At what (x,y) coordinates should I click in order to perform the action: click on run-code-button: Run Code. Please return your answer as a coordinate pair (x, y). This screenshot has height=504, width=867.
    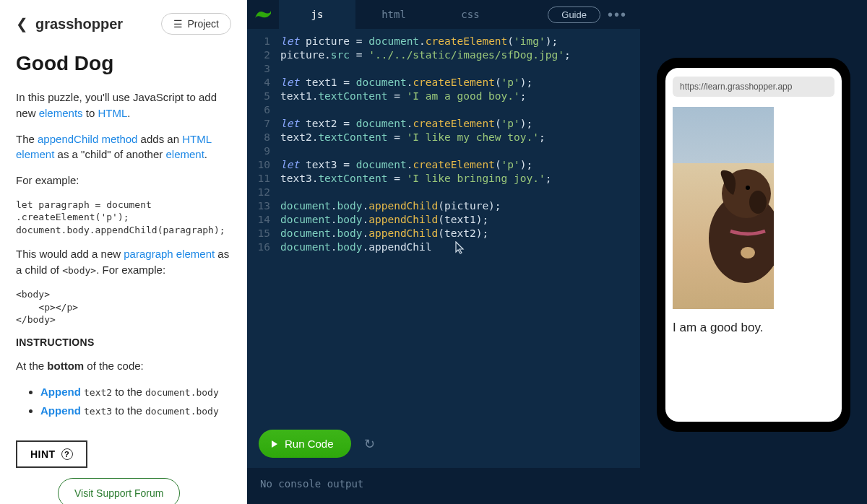
    Looking at the image, I should click on (305, 443).